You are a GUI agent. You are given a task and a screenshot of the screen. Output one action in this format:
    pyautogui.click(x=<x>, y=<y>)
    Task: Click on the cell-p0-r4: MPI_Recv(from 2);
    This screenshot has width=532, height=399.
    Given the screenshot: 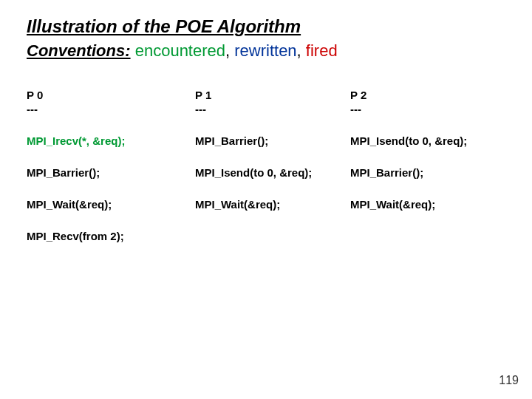 What is the action you would take?
    pyautogui.click(x=111, y=236)
    